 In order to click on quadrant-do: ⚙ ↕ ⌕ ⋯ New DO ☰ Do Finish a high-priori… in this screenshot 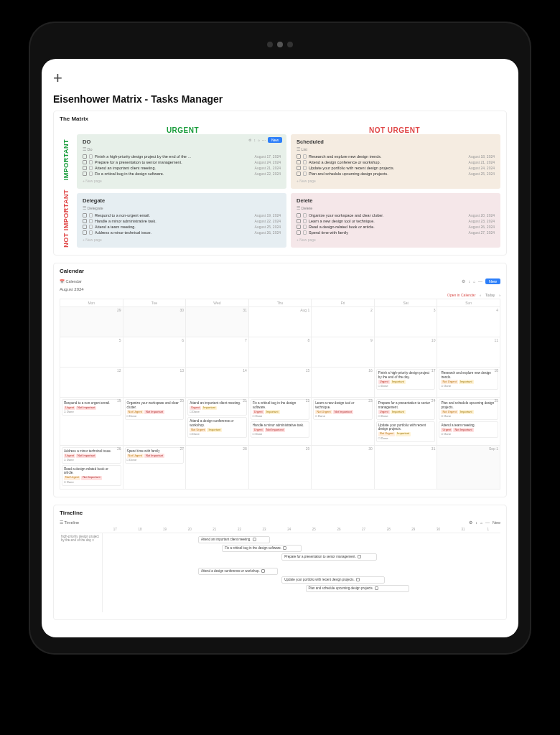, I will do `click(182, 161)`.